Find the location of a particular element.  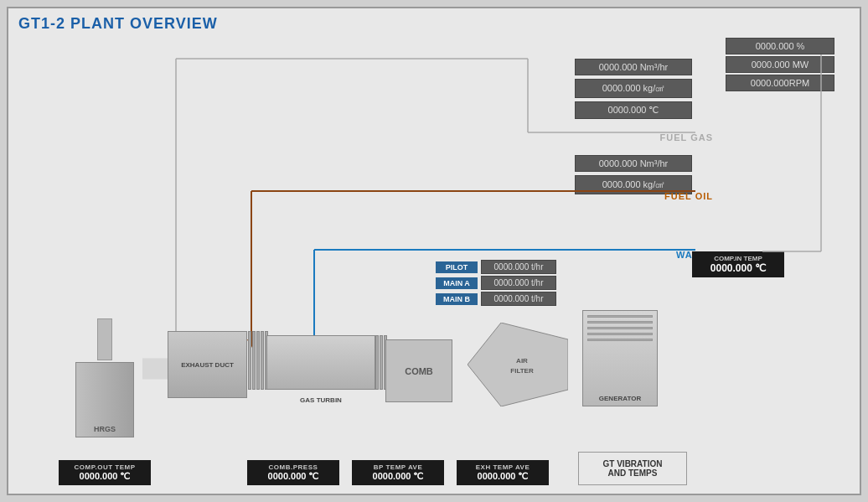

pilot-value: 0000.000 t/hr is located at coordinates (519, 267).